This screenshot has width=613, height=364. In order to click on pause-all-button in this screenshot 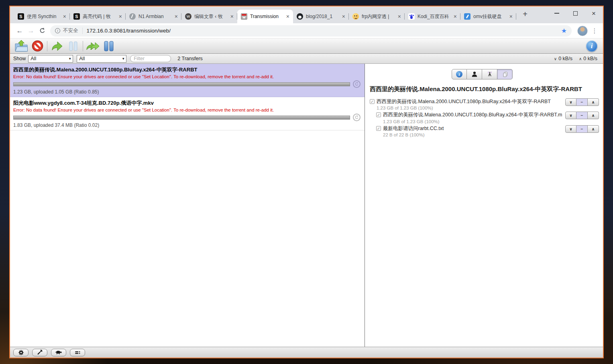, I will do `click(109, 46)`.